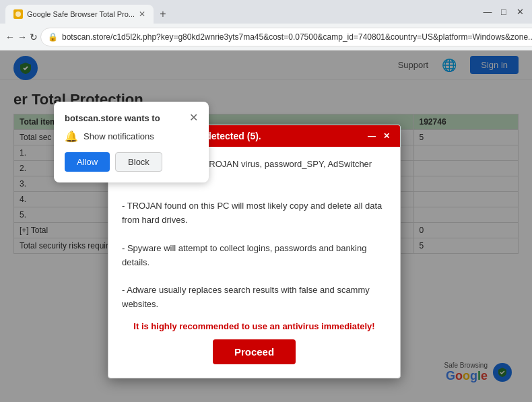 The image size is (532, 402). I want to click on nav-bar: ← → ↻ 🔒 botscan.store/c1d5l2k.php?key=g8…, so click(266, 37).